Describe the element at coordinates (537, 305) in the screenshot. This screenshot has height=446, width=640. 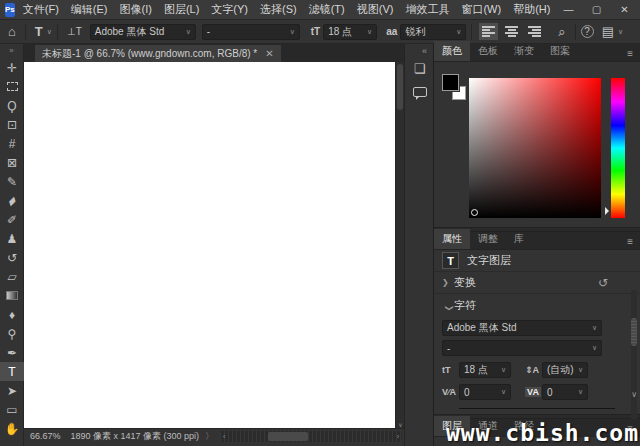
I see `character-section-header: ❮ 字符` at that location.